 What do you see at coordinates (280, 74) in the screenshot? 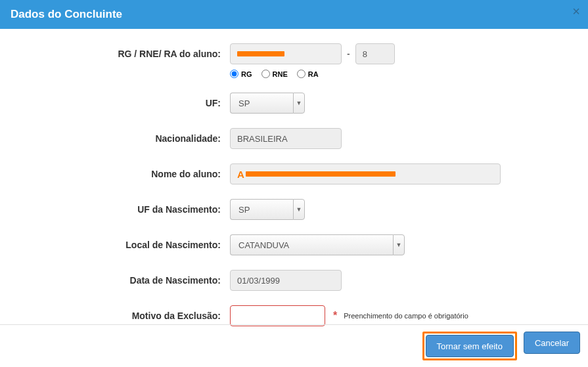
I see `radio-rne-label: RNE` at bounding box center [280, 74].